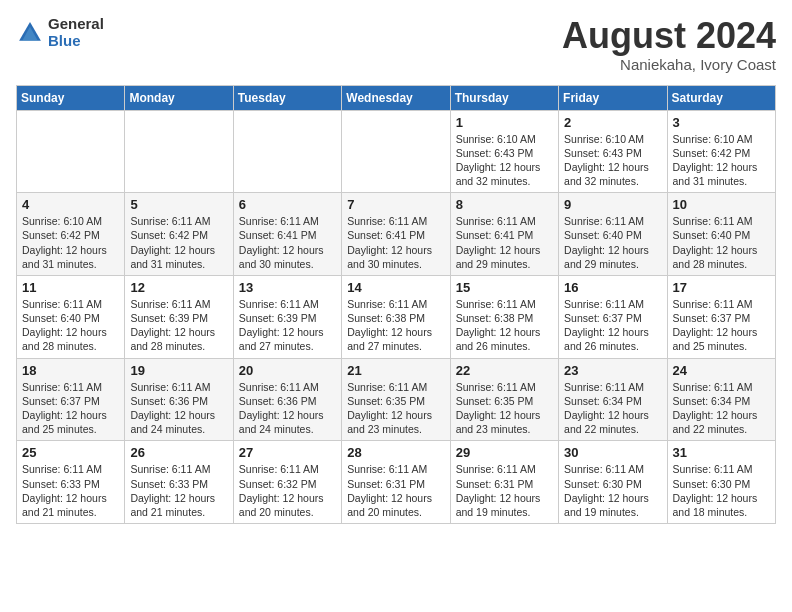 This screenshot has height=612, width=792. Describe the element at coordinates (288, 204) in the screenshot. I see `day-number: 6` at that location.